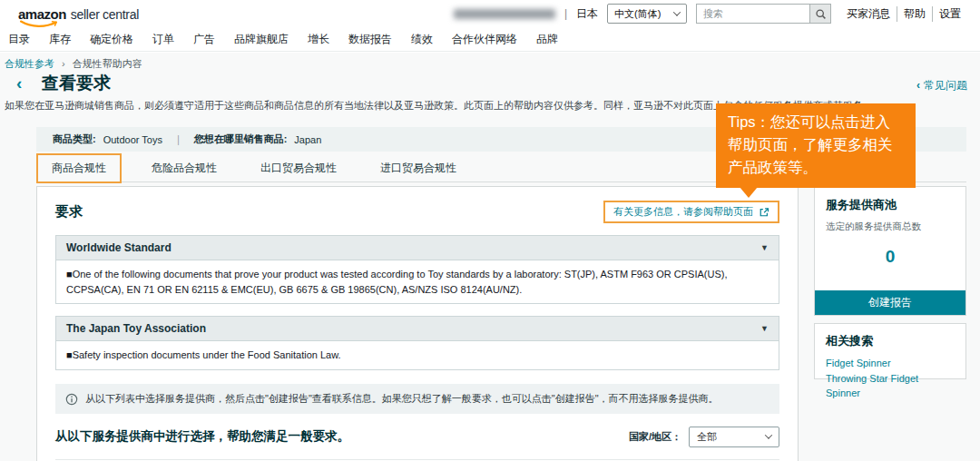 The image size is (980, 461). Describe the element at coordinates (261, 40) in the screenshot. I see `nav-item-stores: 品牌旗舰店` at that location.